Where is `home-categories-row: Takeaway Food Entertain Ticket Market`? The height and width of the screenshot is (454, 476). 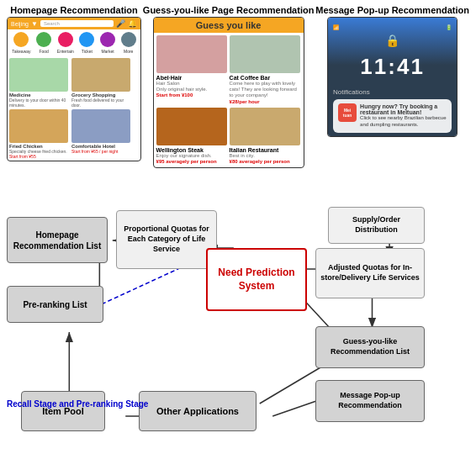
home-categories-row: Takeaway Food Entertain Ticket Market is located at coordinates (74, 43).